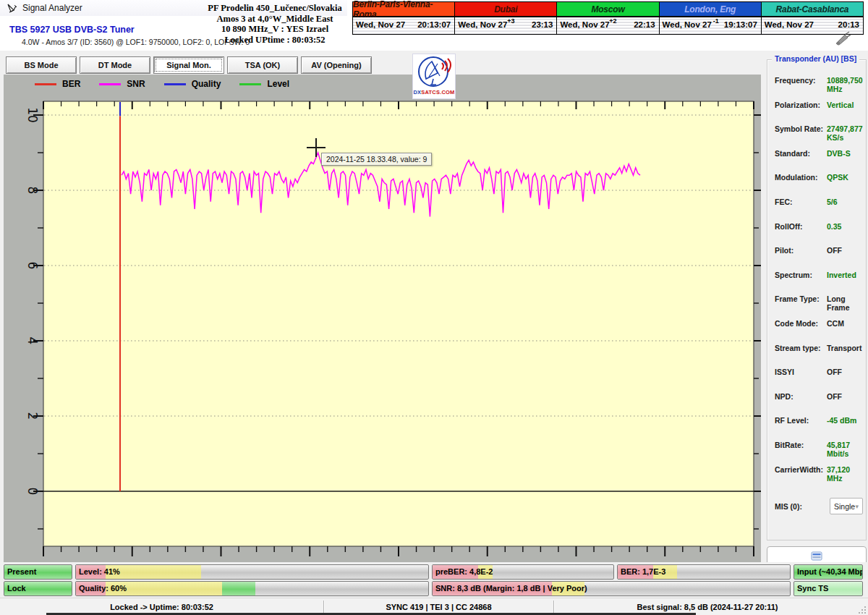 Image resolution: width=868 pixels, height=615 pixels. I want to click on transponder-value: 10889,750 MHz, so click(845, 85).